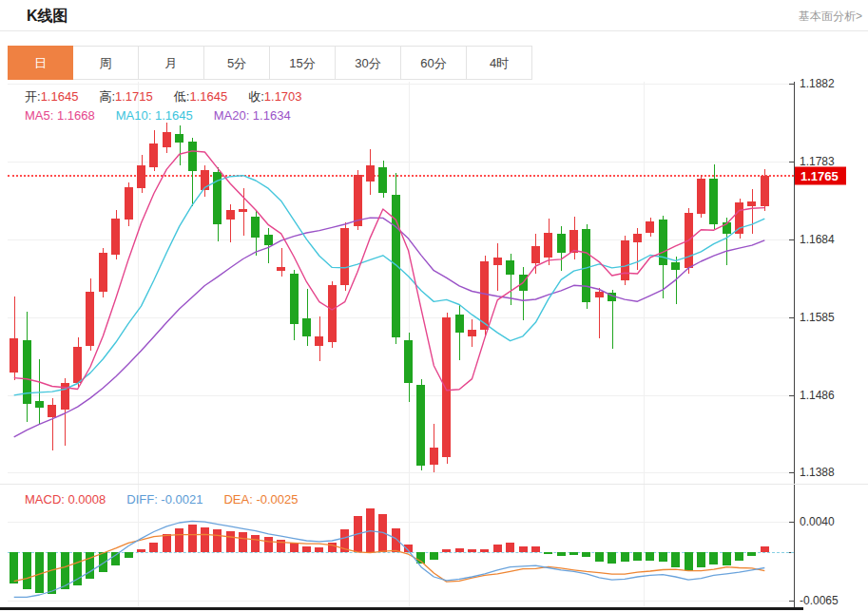  What do you see at coordinates (253, 116) in the screenshot?
I see `ma-legend-item: MA20: 1.1634` at bounding box center [253, 116].